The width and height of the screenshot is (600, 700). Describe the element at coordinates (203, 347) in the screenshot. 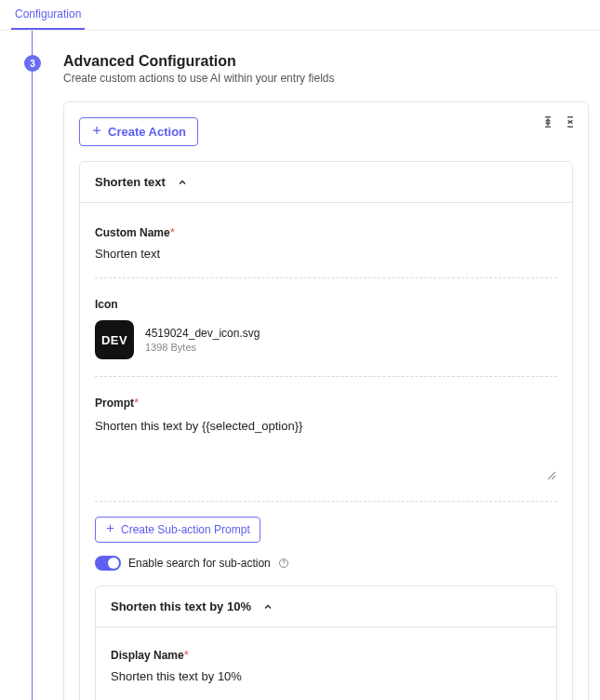

I see `icon-filesize: 1398 Bytes` at that location.